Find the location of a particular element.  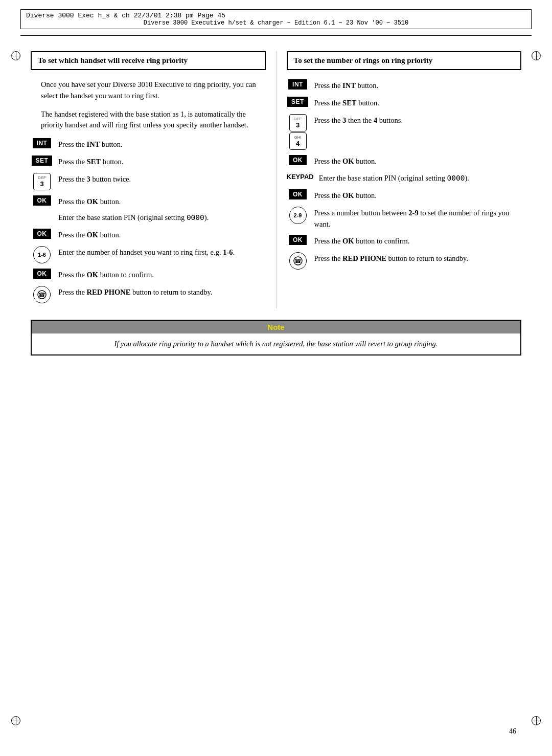

right-step-ok3: OK Press the OK button to confirm. is located at coordinates (404, 241).